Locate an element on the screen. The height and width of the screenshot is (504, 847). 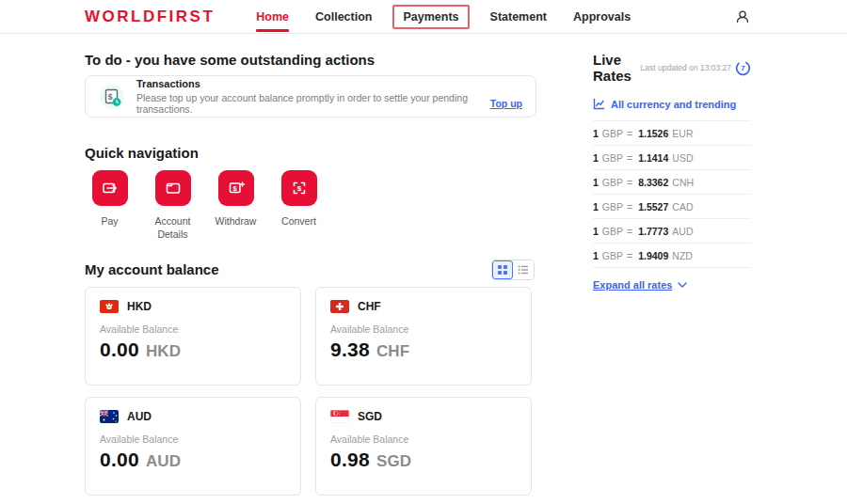
rate-value: 1.5527 is located at coordinates (653, 207).